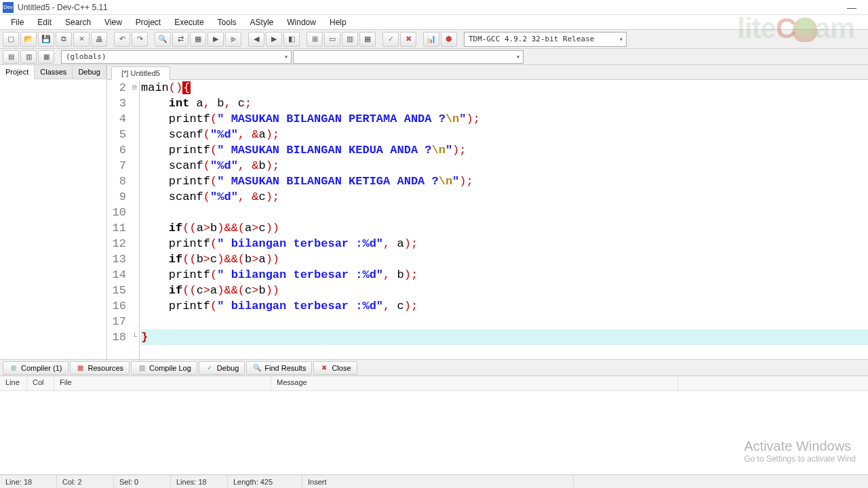 Image resolution: width=868 pixels, height=488 pixels. What do you see at coordinates (46, 39) in the screenshot?
I see `save-button: 💾` at bounding box center [46, 39].